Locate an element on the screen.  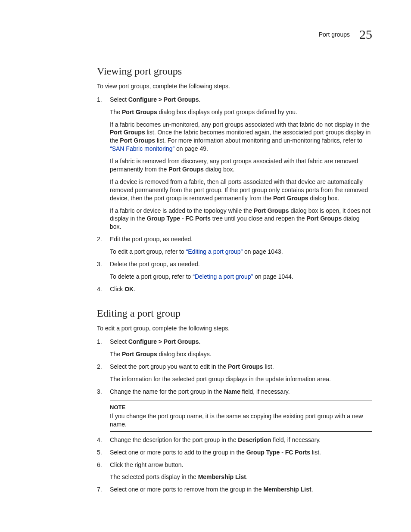
step-sub-paragraph: If a fabric becomes un-monitored, any po… is located at coordinates (241, 137).